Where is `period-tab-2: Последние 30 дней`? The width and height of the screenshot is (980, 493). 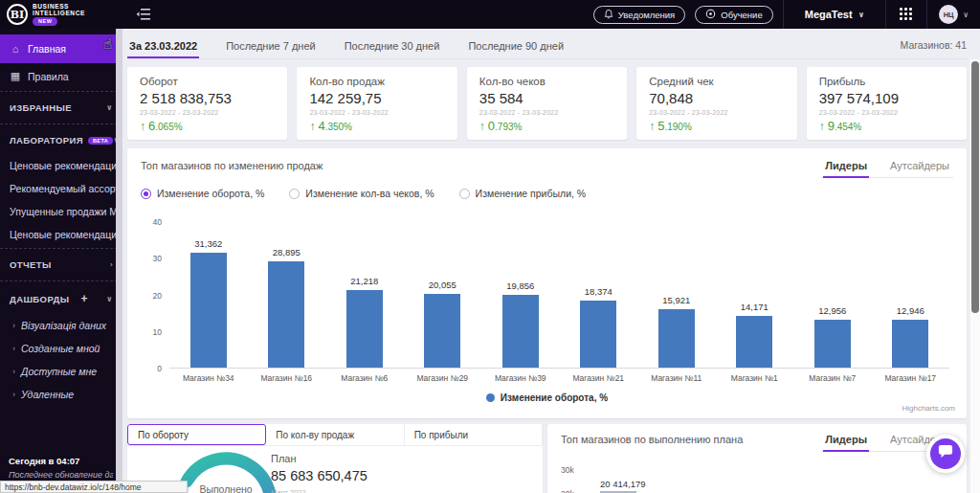
period-tab-2: Последние 30 дней is located at coordinates (392, 46).